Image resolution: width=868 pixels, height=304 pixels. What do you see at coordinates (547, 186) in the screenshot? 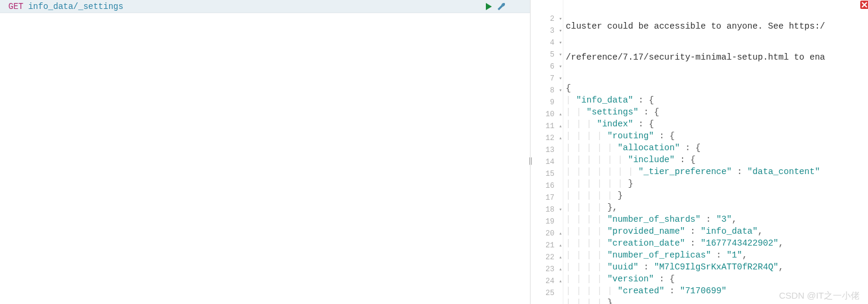
I see `gutter-line: 16` at bounding box center [547, 186].